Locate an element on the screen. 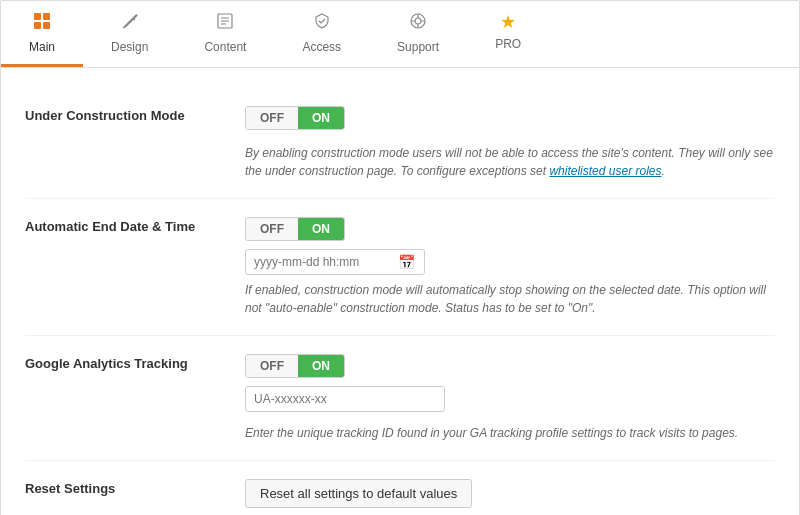  tab-content-label: Content is located at coordinates (225, 47).